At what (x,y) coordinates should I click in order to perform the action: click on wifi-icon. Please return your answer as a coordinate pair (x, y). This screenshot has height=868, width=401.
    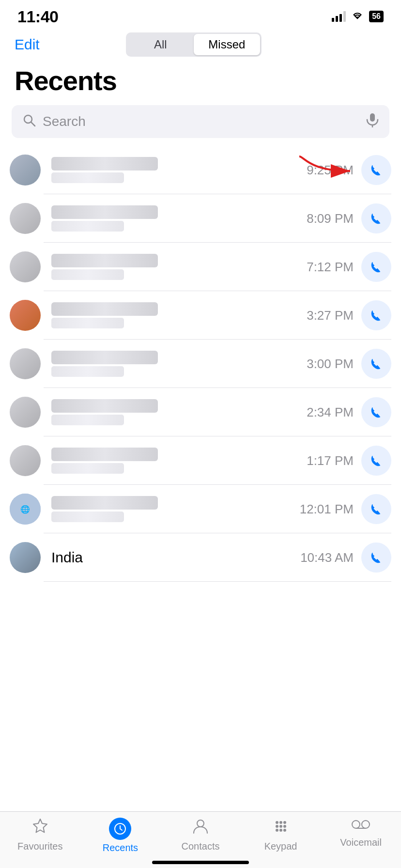
    Looking at the image, I should click on (357, 16).